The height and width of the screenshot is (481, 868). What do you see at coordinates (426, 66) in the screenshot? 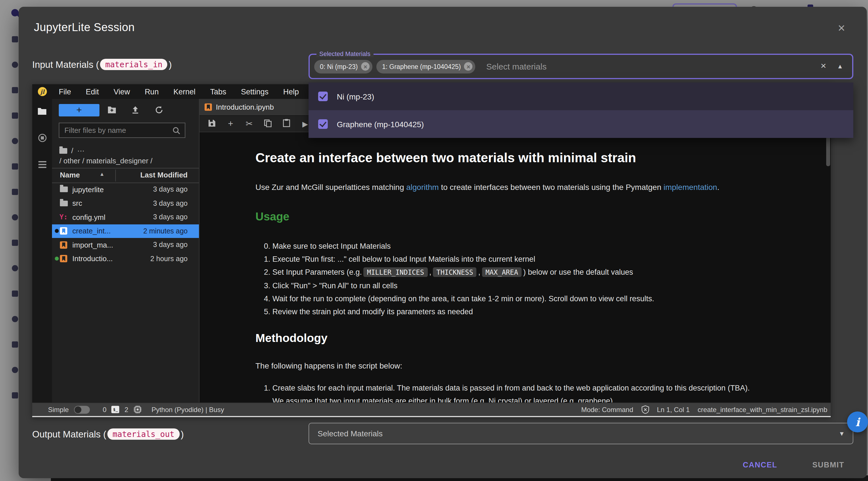
I see `material-chip: 1: Graphene (mp-1040425) ×` at bounding box center [426, 66].